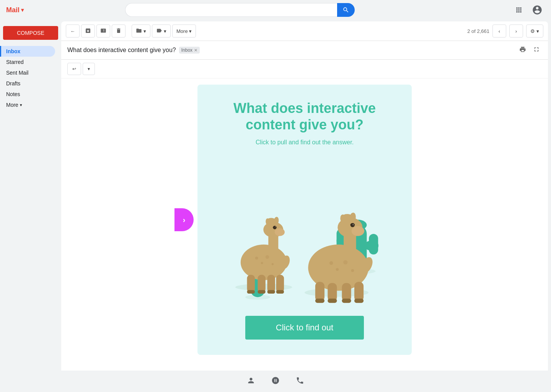 The image size is (551, 392). Describe the element at coordinates (184, 220) in the screenshot. I see `pull-arrow-icon: ›` at that location.